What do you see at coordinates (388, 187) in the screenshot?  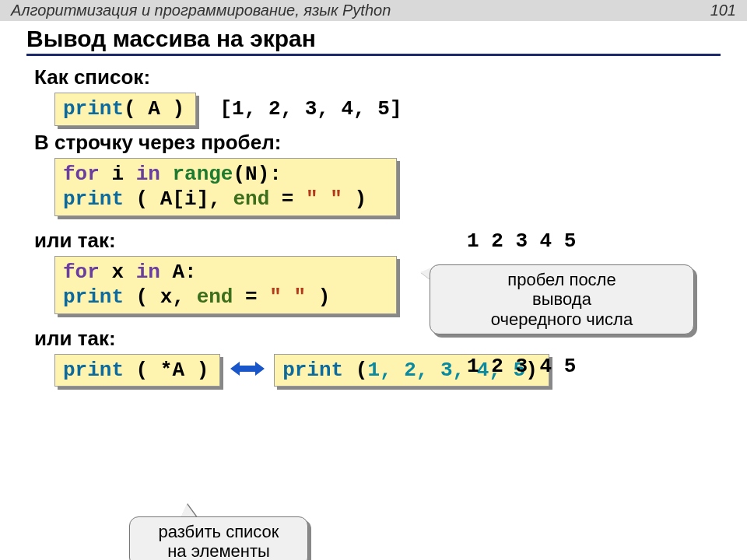 I see `row-for-range: for i in range(N): print ( A[i], end = "…` at bounding box center [388, 187].